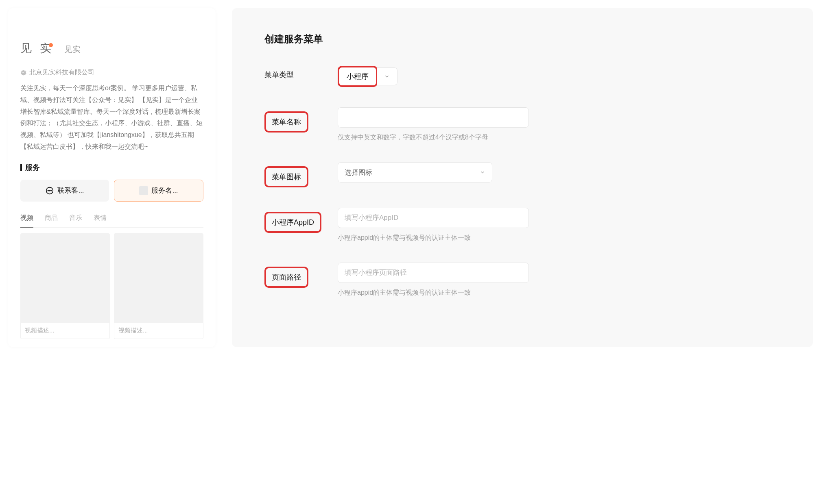  What do you see at coordinates (112, 48) in the screenshot?
I see `brand-row: 见 实 见实` at bounding box center [112, 48].